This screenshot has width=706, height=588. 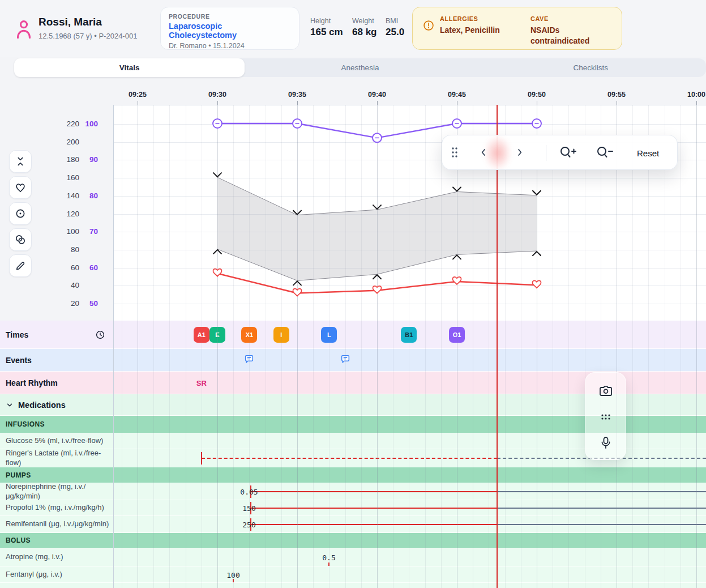 I want to click on time-badge-A1: A1, so click(x=202, y=335).